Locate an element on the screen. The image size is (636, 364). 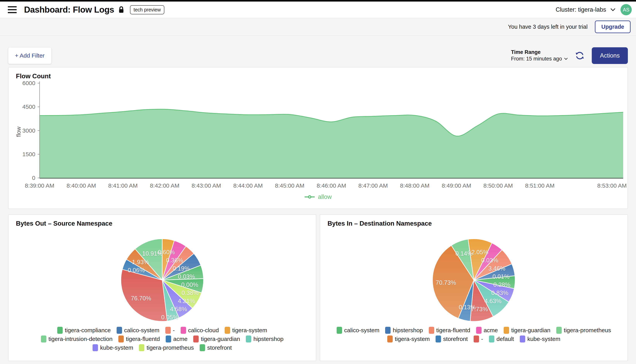
legend-label: calico-cloud is located at coordinates (204, 330).